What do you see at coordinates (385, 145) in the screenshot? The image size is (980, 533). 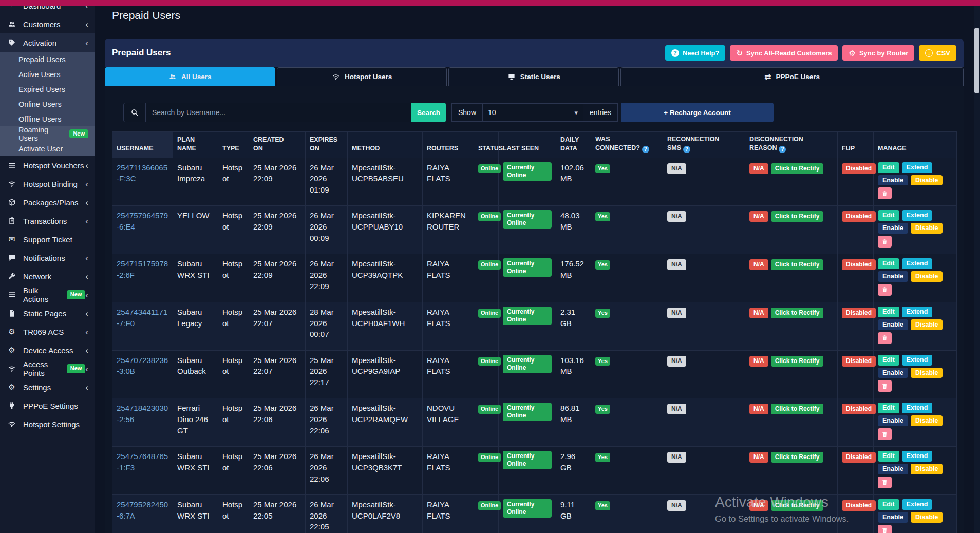 I see `column-header-method: METHOD` at bounding box center [385, 145].